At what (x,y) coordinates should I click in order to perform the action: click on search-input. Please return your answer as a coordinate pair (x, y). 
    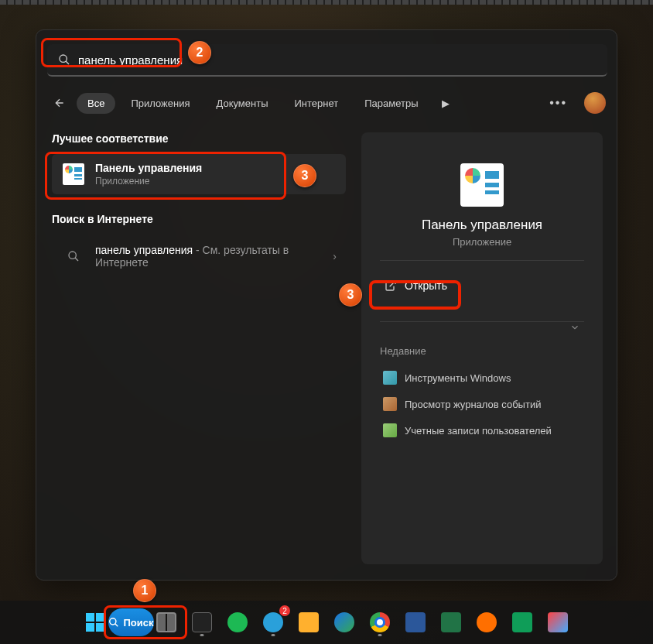
    Looking at the image, I should click on (327, 60).